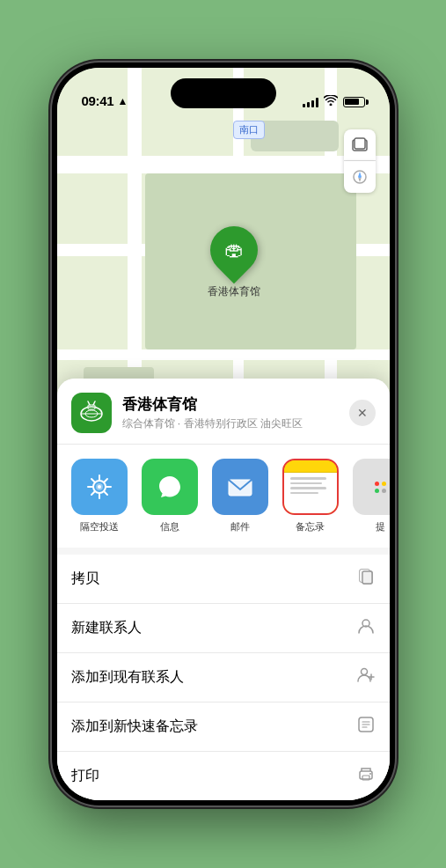 The image size is (446, 868). What do you see at coordinates (366, 629) in the screenshot?
I see `new-contact-icon` at bounding box center [366, 629].